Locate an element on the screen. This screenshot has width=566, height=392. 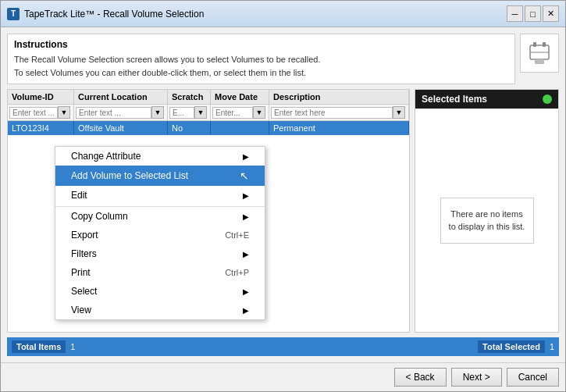
window-title: TapeTrack Lite™ - Recall Volume Selectio… is located at coordinates (114, 14).